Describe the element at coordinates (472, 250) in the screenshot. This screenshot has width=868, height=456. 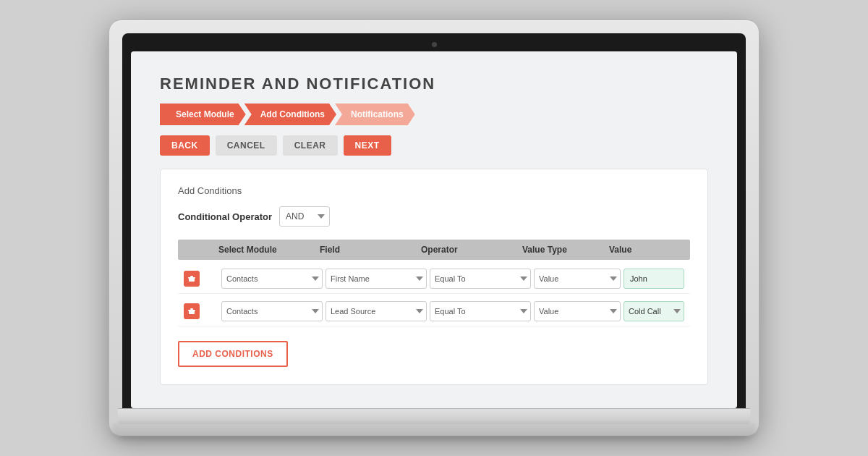
I see `header-operator: Operator` at that location.